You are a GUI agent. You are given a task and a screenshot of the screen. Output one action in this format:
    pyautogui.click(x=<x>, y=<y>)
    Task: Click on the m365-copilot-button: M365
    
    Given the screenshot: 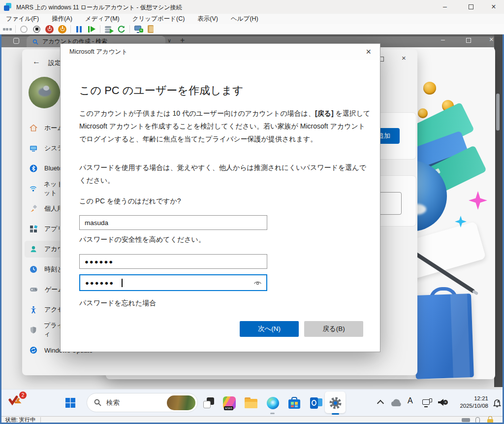 What is the action you would take?
    pyautogui.click(x=229, y=403)
    